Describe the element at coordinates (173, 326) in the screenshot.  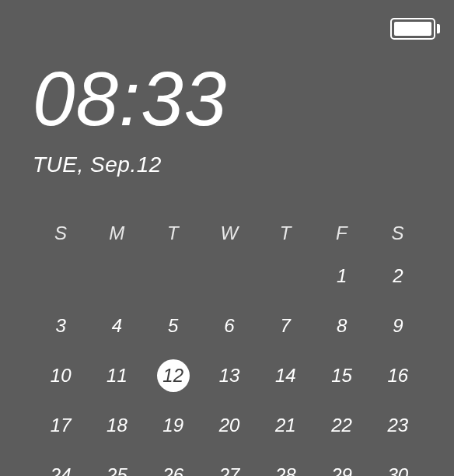
I see `calendar-day-cell: 5` at that location.